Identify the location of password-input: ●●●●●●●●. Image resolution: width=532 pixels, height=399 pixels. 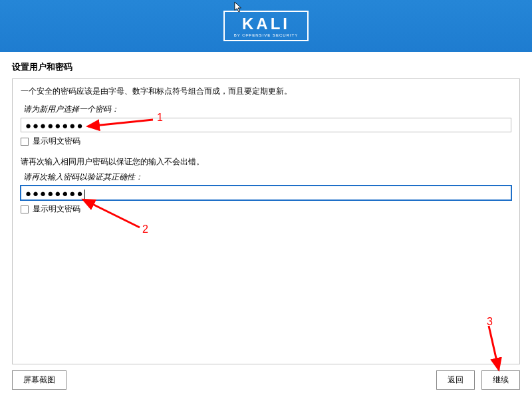
(266, 125).